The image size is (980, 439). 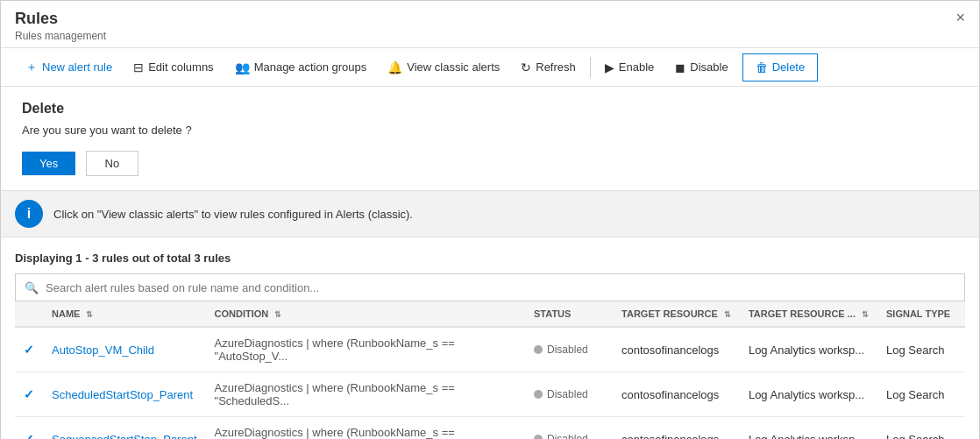 I want to click on row-status-1: Disabled, so click(x=569, y=394).